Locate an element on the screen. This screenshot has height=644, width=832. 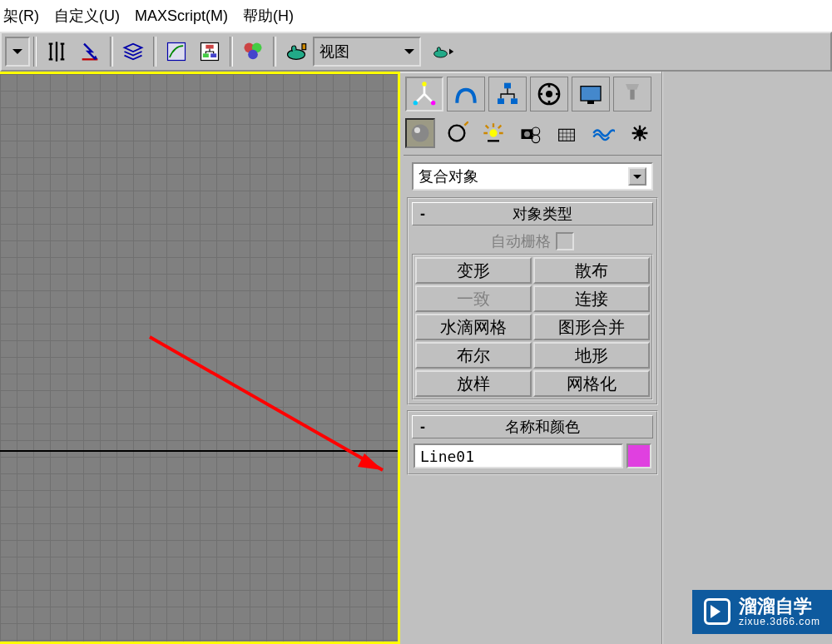
subtab-helpers is located at coordinates (567, 133).